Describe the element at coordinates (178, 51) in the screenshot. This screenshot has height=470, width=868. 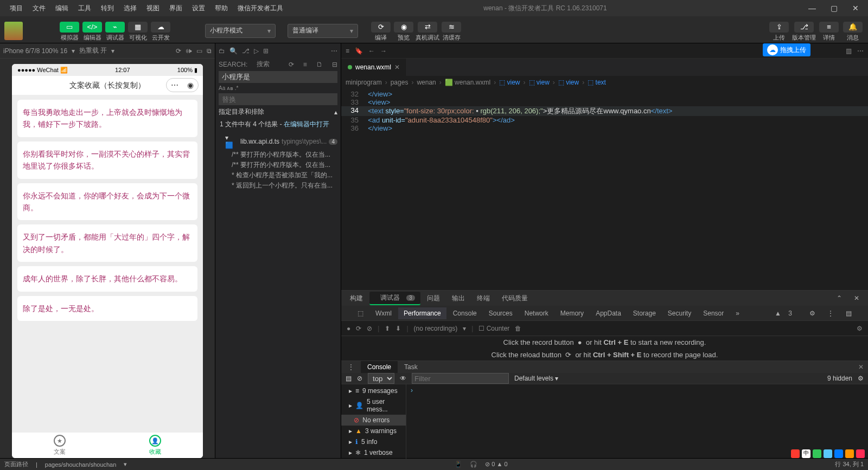
I see `refresh-icon: ⟳` at that location.